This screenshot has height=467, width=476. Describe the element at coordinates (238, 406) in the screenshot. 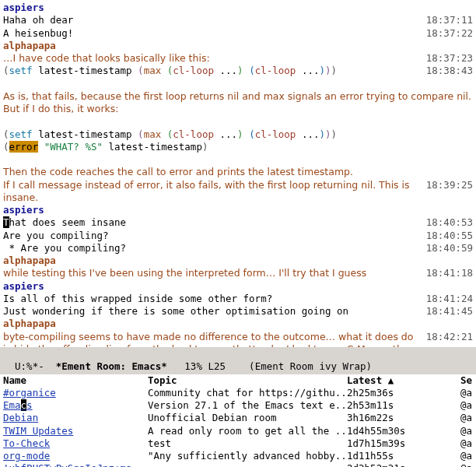

I see `room-row: EmacsVersion 27.1 of the Emacs text e...…` at that location.